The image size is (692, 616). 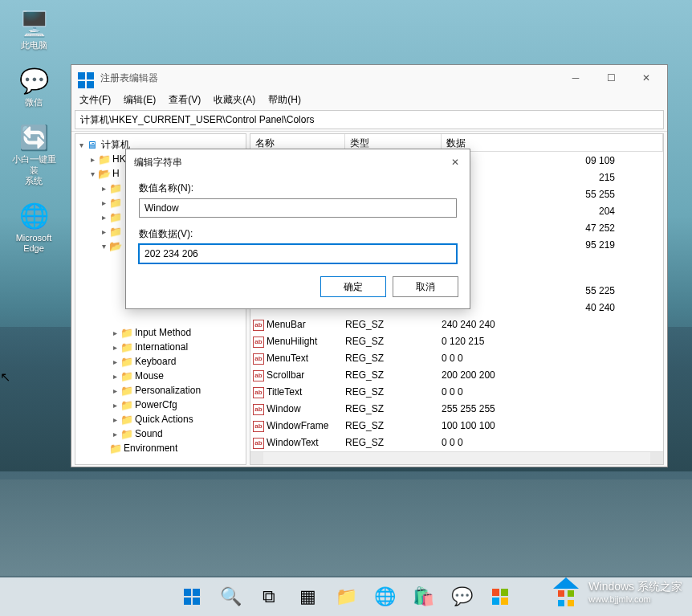 What do you see at coordinates (34, 87) in the screenshot?
I see `desktop-icon-wechat: 💬 微信` at bounding box center [34, 87].